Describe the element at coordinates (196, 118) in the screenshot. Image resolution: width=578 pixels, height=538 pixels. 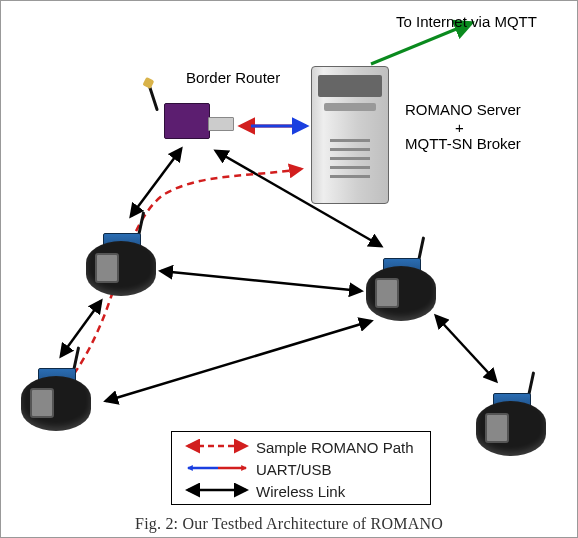
I see `border-router` at that location.